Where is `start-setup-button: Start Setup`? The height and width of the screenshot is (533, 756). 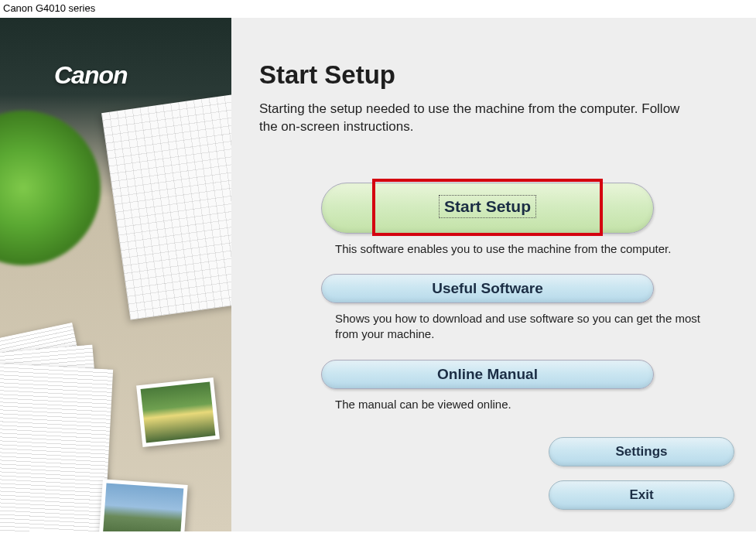 start-setup-button: Start Setup is located at coordinates (487, 208).